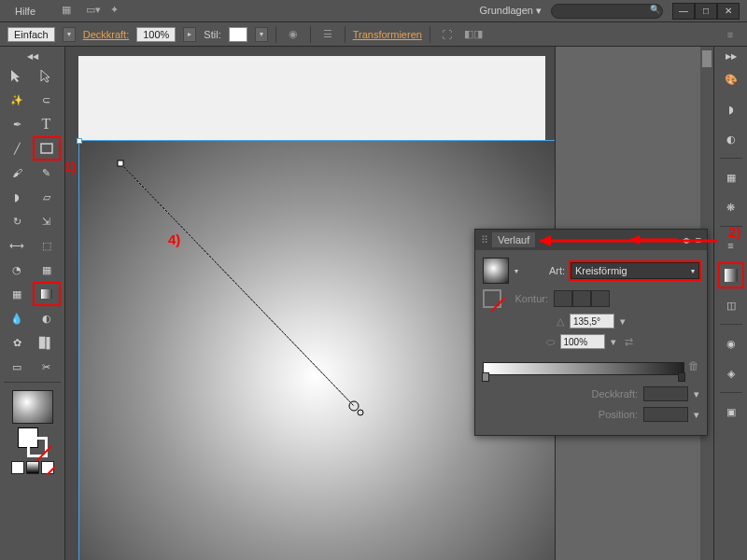 The height and width of the screenshot is (560, 747). I want to click on pencil-tool: ✎, so click(47, 173).